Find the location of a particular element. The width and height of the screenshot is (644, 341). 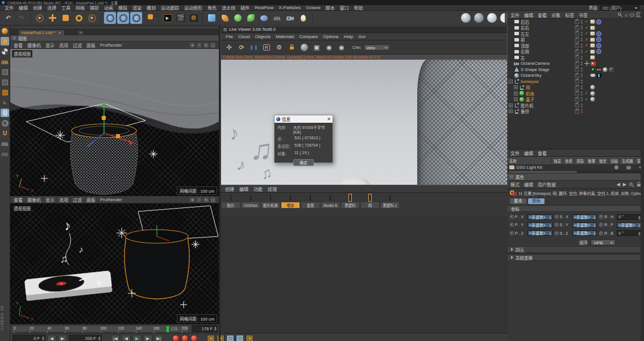

menu-pipeline: 流水线 is located at coordinates (228, 8).